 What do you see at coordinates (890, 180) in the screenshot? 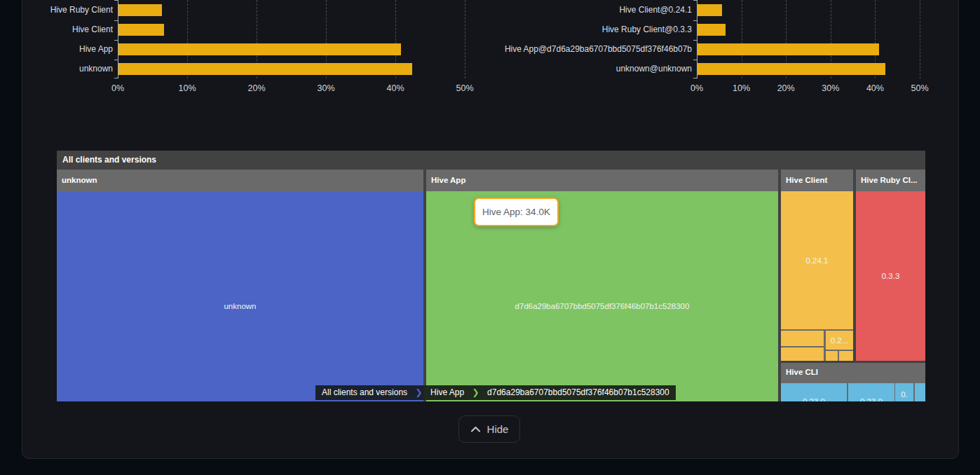
I see `treemap-section-header: Hive Ruby Cl...` at bounding box center [890, 180].